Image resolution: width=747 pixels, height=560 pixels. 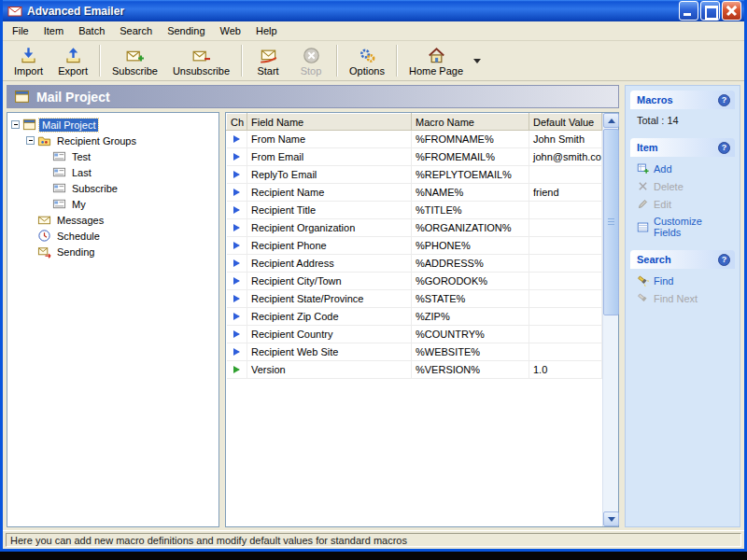 I want to click on table-row: Recipient City/Town %GORODOK%, so click(x=415, y=282).